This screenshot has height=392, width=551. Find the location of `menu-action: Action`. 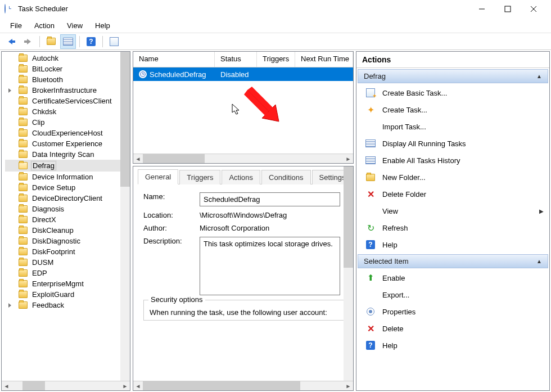

menu-action: Action is located at coordinates (44, 26).